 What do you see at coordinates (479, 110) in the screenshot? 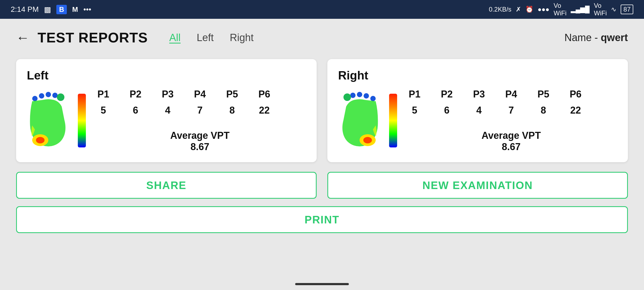
I see `right-p3-value: 4` at bounding box center [479, 110].